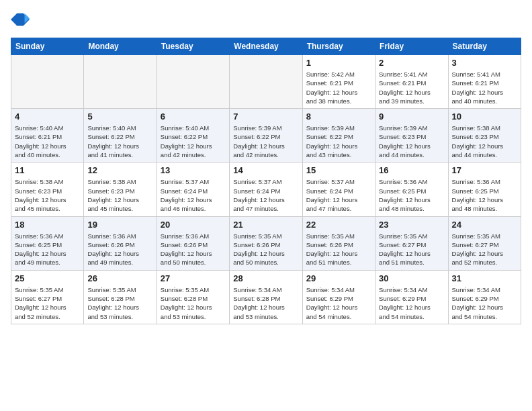 The image size is (532, 411). I want to click on calendar-cell: 31Sunrise: 5:34 AM Sunset: 6:29 PM Dayli…, so click(484, 297).